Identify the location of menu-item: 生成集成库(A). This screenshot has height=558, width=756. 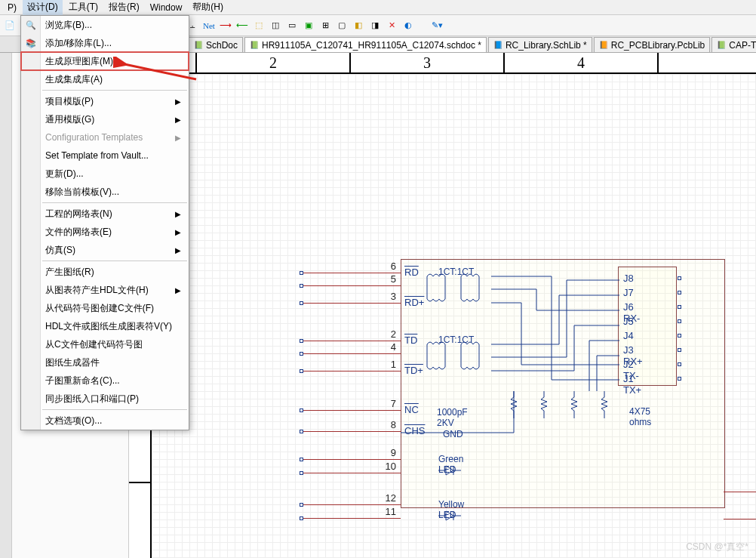
(105, 79).